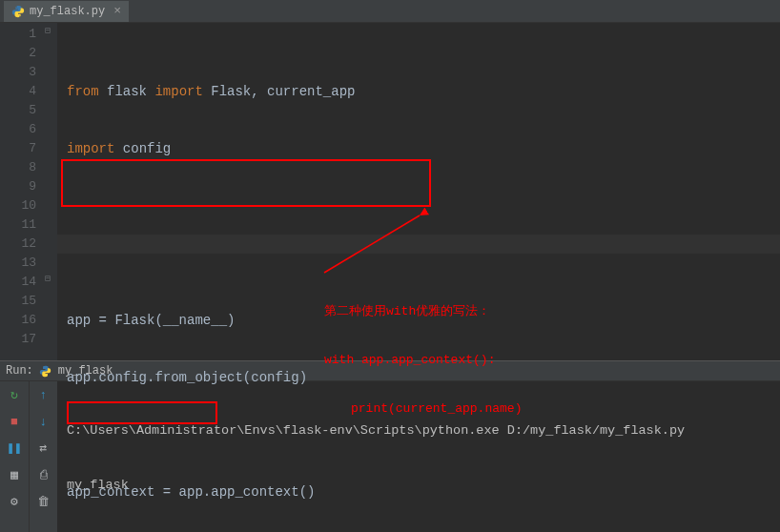 The height and width of the screenshot is (532, 780). What do you see at coordinates (44, 395) in the screenshot?
I see `scroll-up-button: ↑` at bounding box center [44, 395].